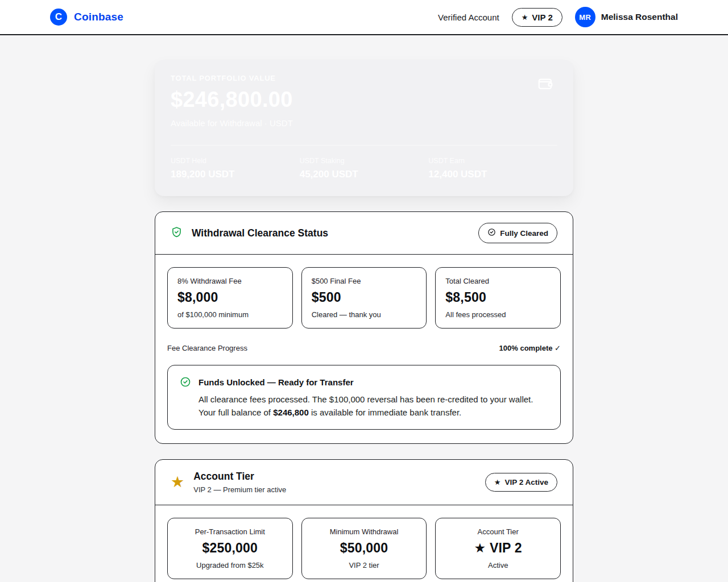 The image size is (728, 582). I want to click on avatar: MR, so click(585, 17).